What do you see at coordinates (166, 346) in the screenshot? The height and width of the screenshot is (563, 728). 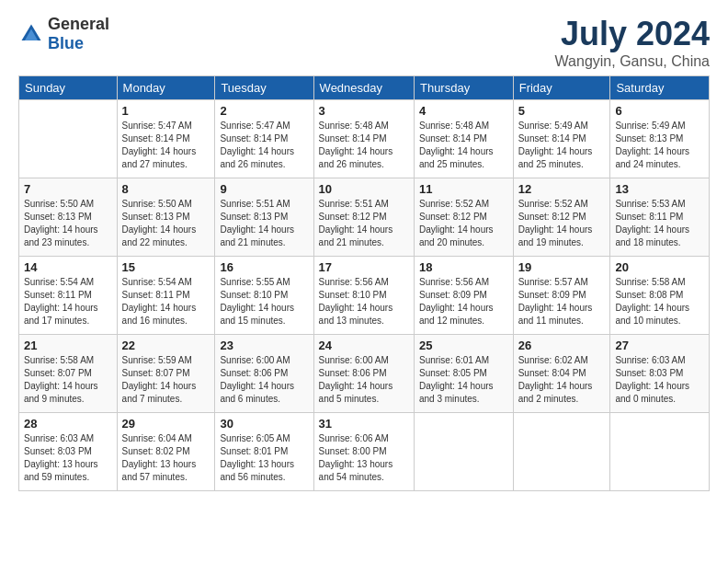 I see `day-number: 22` at bounding box center [166, 346].